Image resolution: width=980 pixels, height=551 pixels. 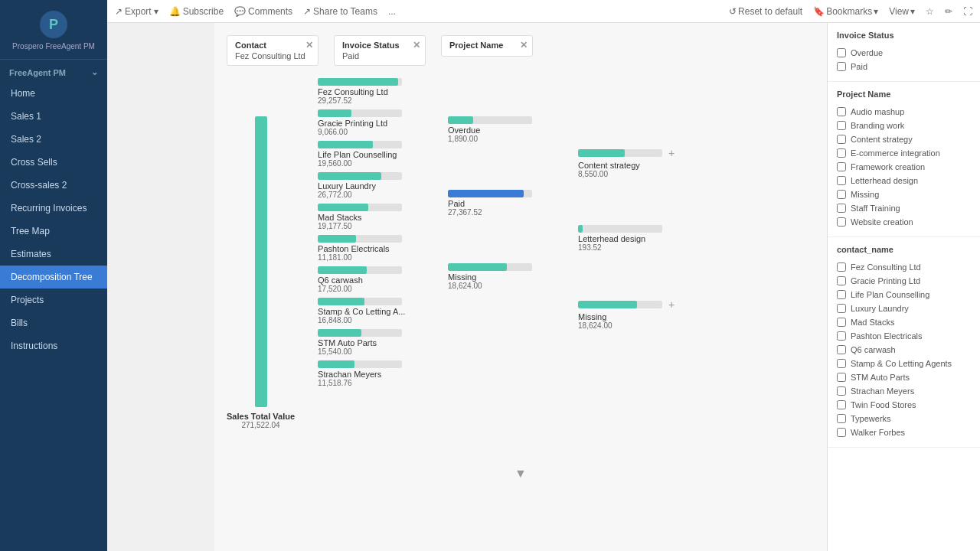 What do you see at coordinates (196, 11) in the screenshot?
I see `subscribe-button: 🔔 Subscribe` at bounding box center [196, 11].